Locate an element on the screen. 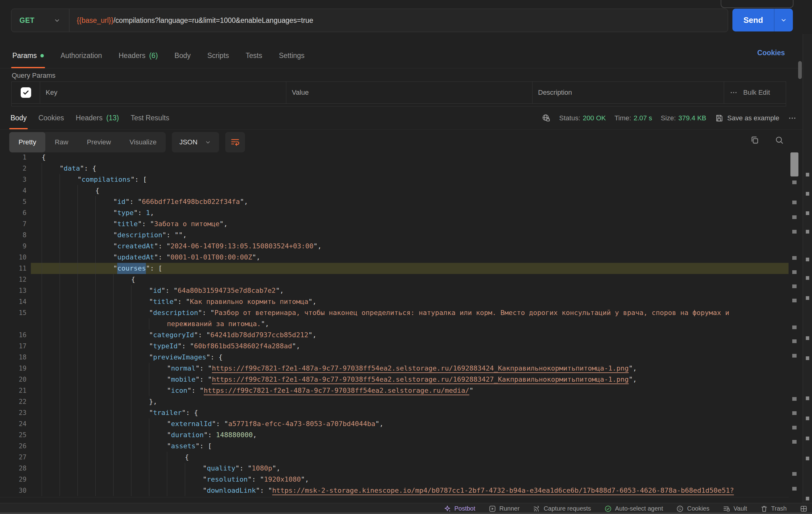  code-line: переживаний за питомца.", is located at coordinates (394, 324).